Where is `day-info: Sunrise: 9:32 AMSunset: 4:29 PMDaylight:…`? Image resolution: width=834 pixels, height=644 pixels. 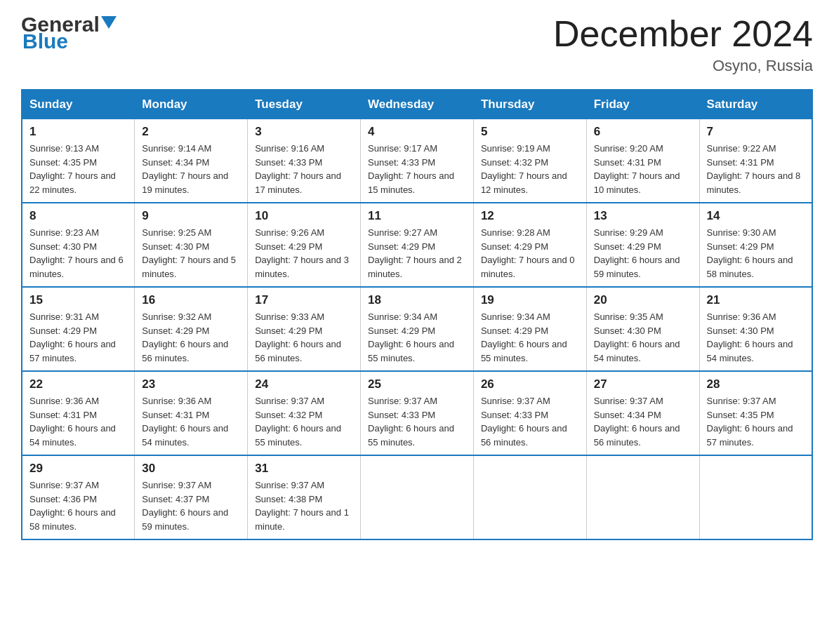 day-info: Sunrise: 9:32 AMSunset: 4:29 PMDaylight:… is located at coordinates (191, 337).